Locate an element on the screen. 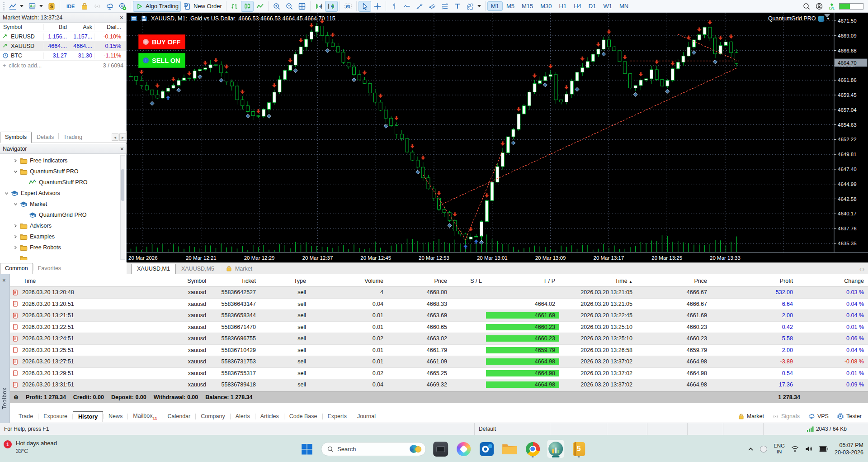 The width and height of the screenshot is (868, 462). timeframe-m1-button: M1 is located at coordinates (495, 6).